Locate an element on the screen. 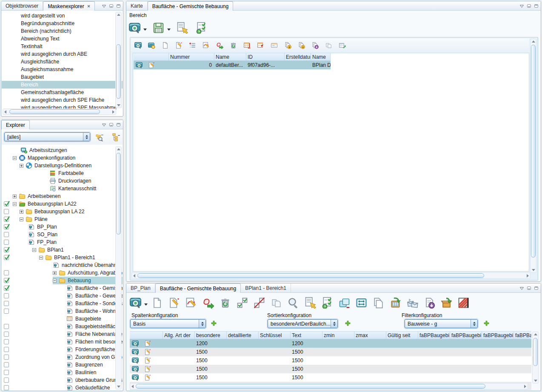 This screenshot has height=392, width=542. button-select-all is located at coordinates (243, 303).